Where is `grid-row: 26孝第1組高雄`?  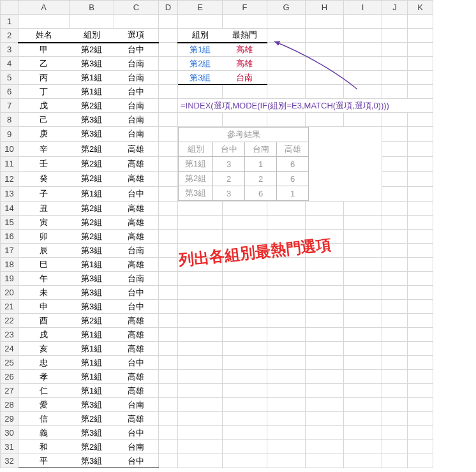
grid-row: 26孝第1組高雄 is located at coordinates (217, 377).